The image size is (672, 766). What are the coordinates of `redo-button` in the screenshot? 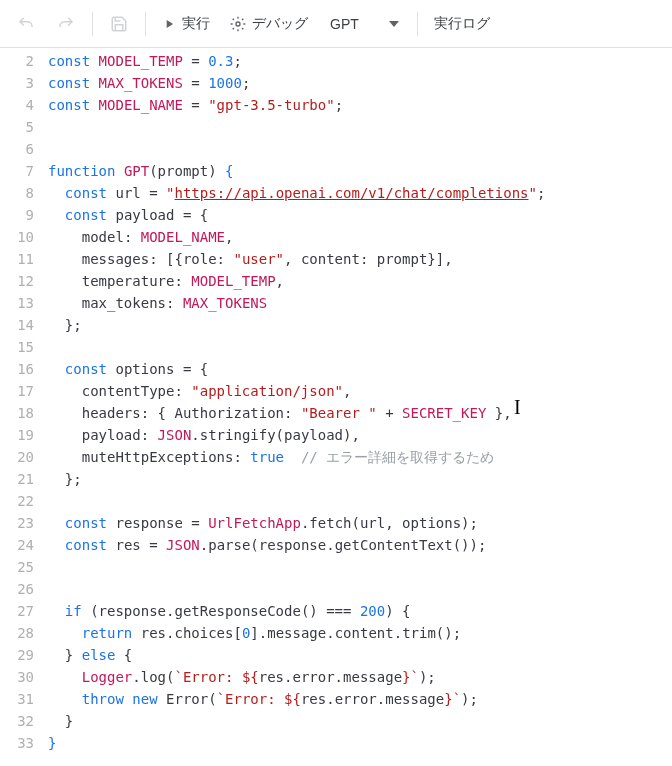 It's located at (66, 24).